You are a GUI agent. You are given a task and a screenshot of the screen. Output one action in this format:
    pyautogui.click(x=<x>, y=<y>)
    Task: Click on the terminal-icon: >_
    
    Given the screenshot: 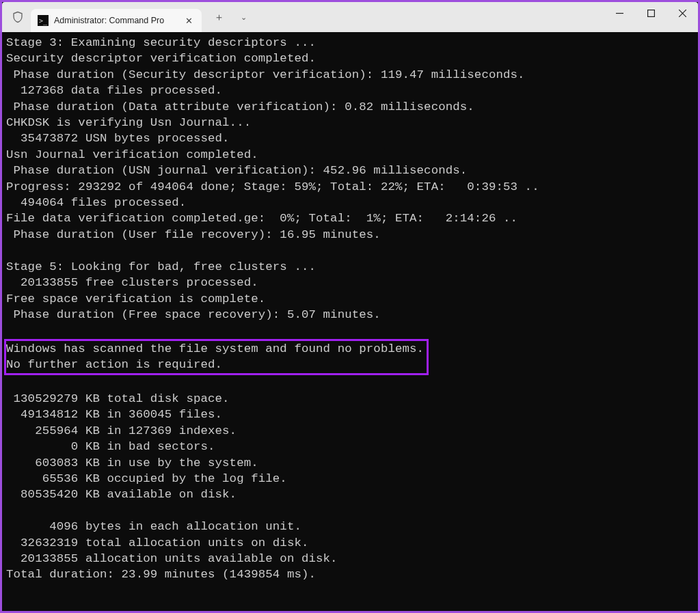 What is the action you would take?
    pyautogui.click(x=43, y=21)
    